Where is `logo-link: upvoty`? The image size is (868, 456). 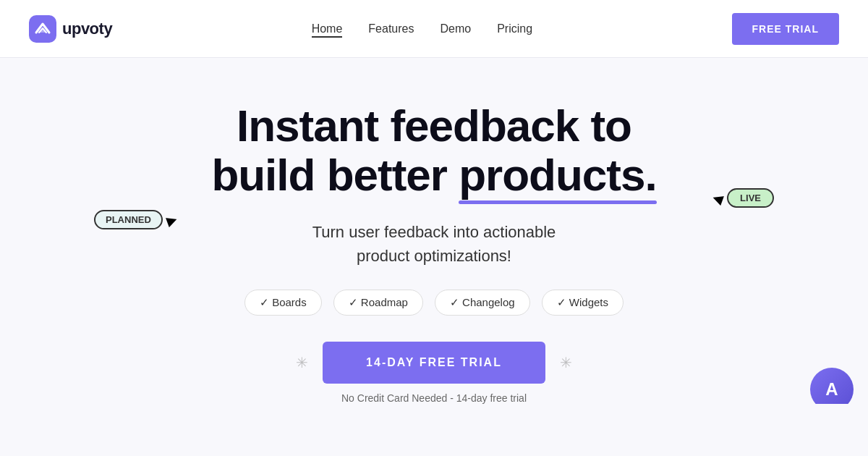
logo-link: upvoty is located at coordinates (71, 29).